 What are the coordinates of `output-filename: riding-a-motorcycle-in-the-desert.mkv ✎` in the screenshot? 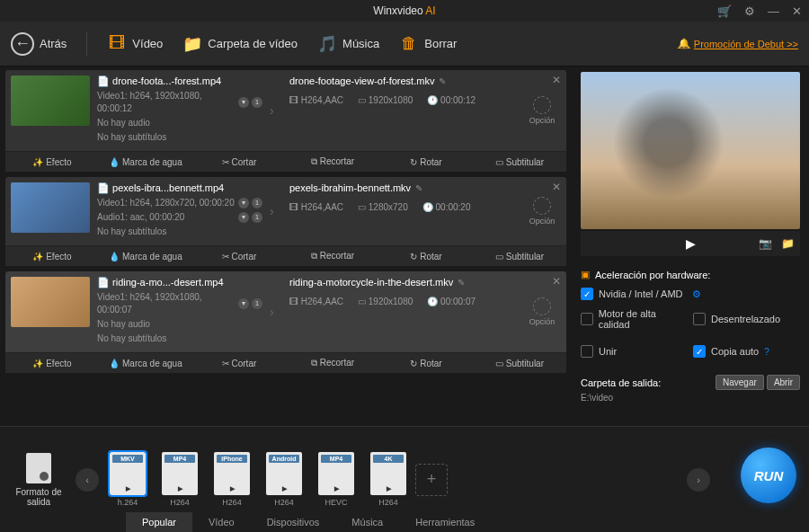 It's located at (404, 282).